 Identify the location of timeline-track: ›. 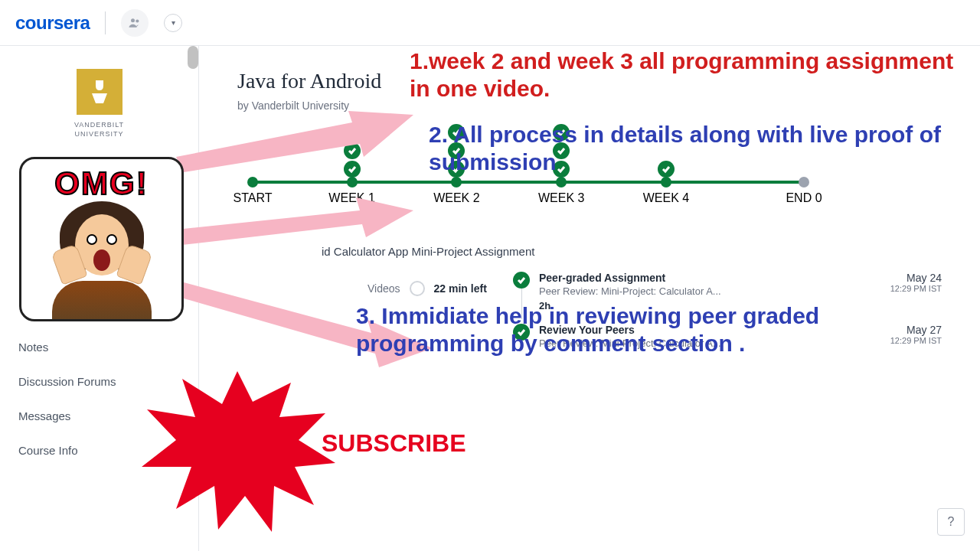
(528, 182).